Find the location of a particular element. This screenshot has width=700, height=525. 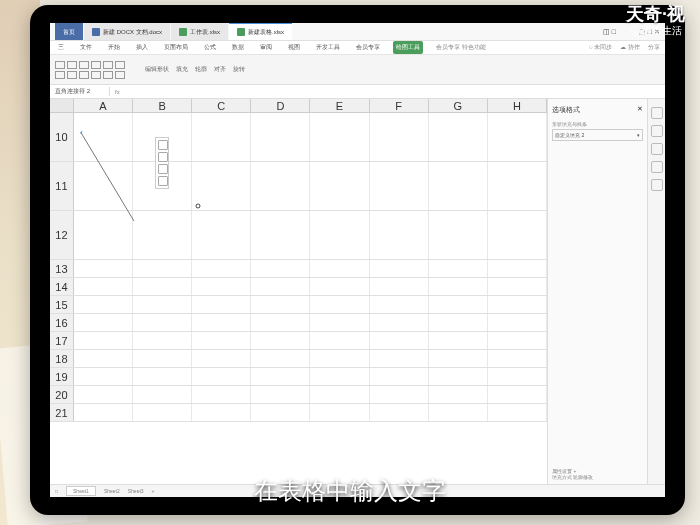

col-E: E is located at coordinates (340, 106).